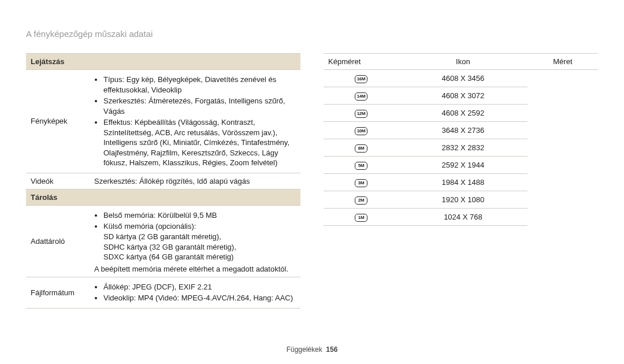 This screenshot has width=624, height=364. Describe the element at coordinates (195, 241) in the screenshot. I see `row-value: Belső memória: Körülbelül 9,5 MBKülső me…` at that location.